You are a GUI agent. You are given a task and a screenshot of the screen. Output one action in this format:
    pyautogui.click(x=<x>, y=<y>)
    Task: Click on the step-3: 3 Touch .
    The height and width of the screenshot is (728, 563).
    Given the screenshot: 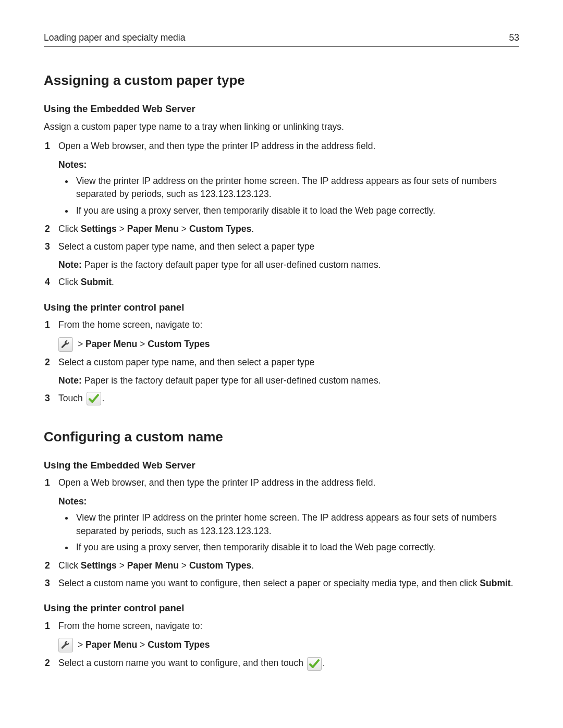 What is the action you would take?
    pyautogui.click(x=282, y=399)
    